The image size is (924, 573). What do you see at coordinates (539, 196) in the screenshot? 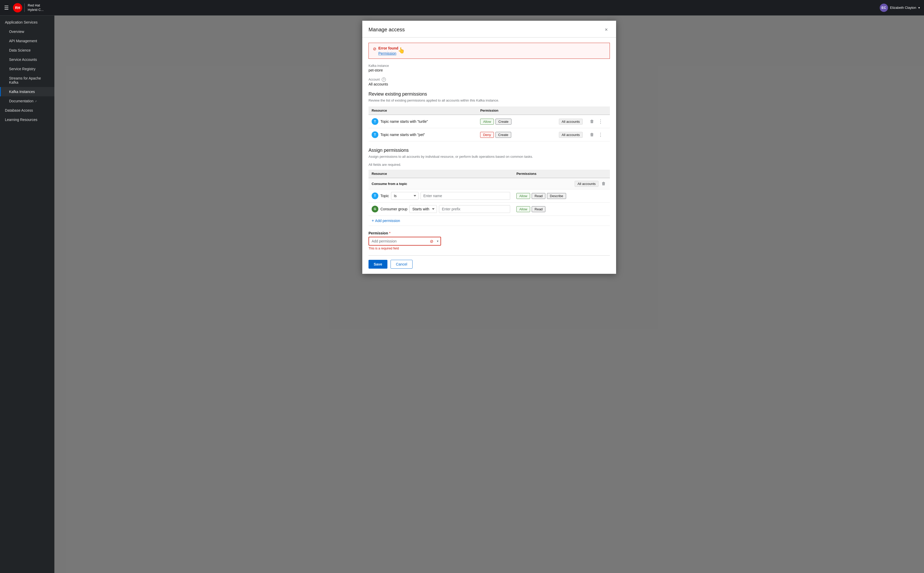
I see `topic-read-badge: Read` at bounding box center [539, 196].